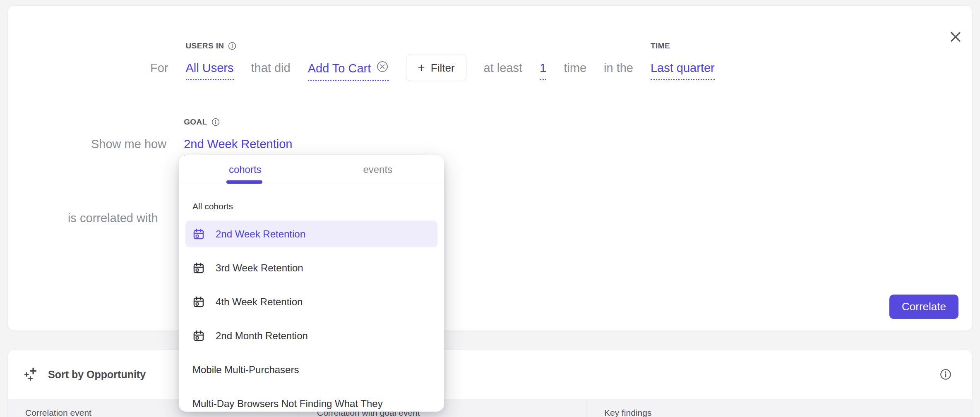  Describe the element at coordinates (348, 71) in the screenshot. I see `event-dropdown: Add To Cart` at that location.